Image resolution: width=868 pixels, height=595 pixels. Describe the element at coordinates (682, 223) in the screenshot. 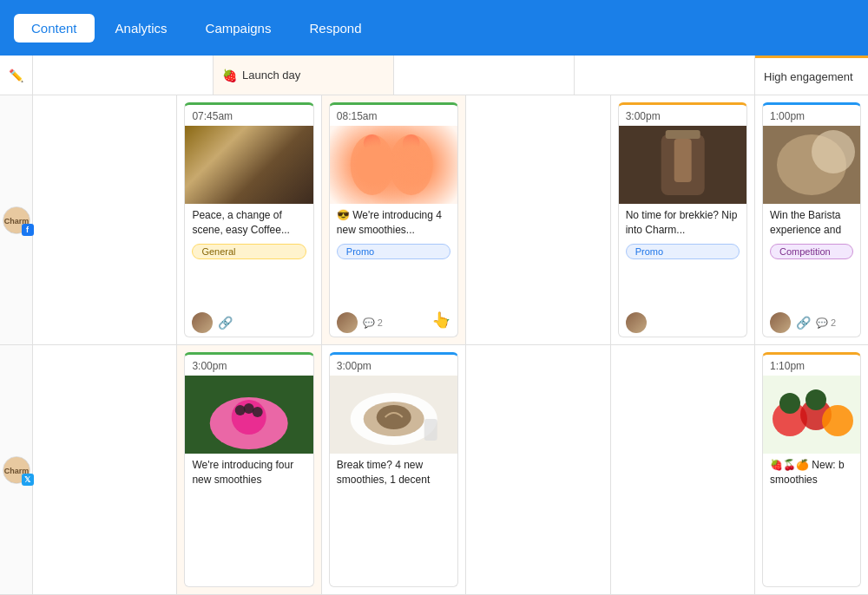

I see `post-text-iced: No time for brekkie? Nip into Charm...` at that location.